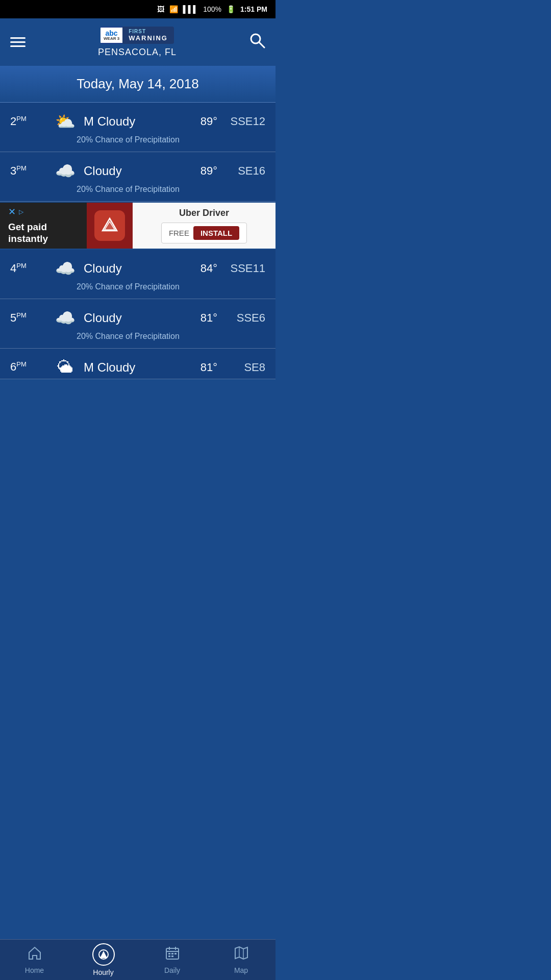 The image size is (551, 980). Describe the element at coordinates (138, 275) in the screenshot. I see `weather-row-4pm: 4PM Cloudy 84° SSE11 20% Chance of Preci…` at that location.